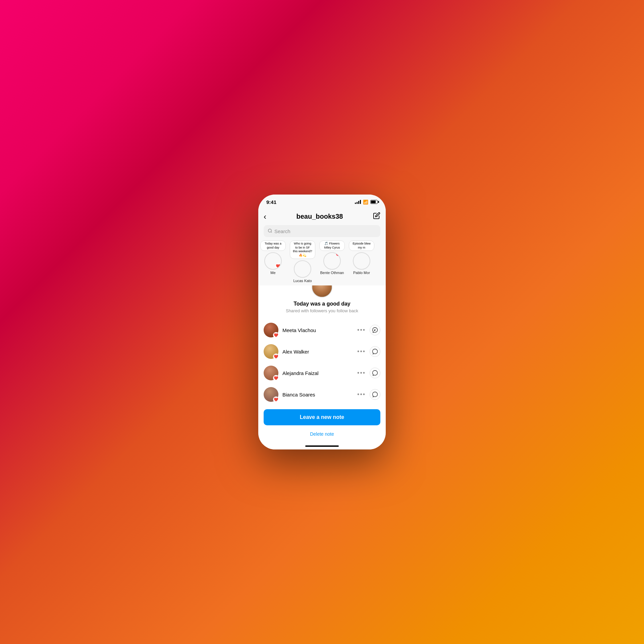 The height and width of the screenshot is (644, 644). I want to click on heart-badge-meeta: ❤️, so click(276, 335).